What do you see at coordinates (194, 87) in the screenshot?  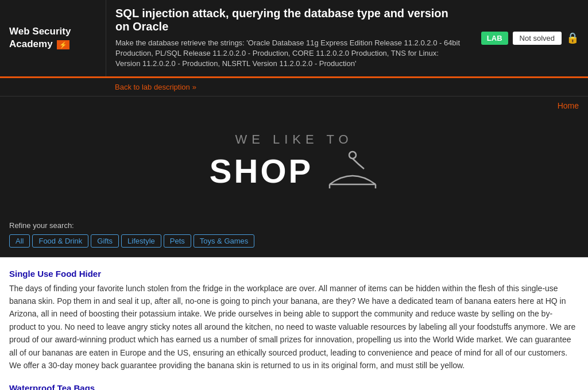 I see `back-link-arrows: »` at bounding box center [194, 87].